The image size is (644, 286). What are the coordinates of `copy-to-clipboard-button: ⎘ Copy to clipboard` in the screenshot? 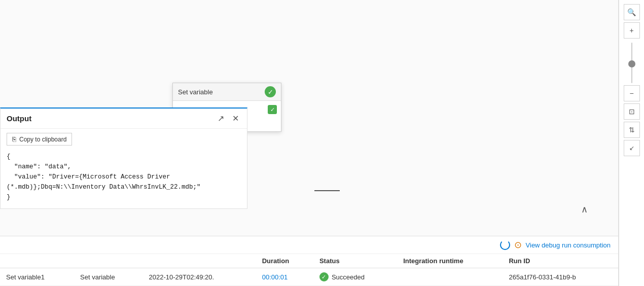 It's located at (40, 139).